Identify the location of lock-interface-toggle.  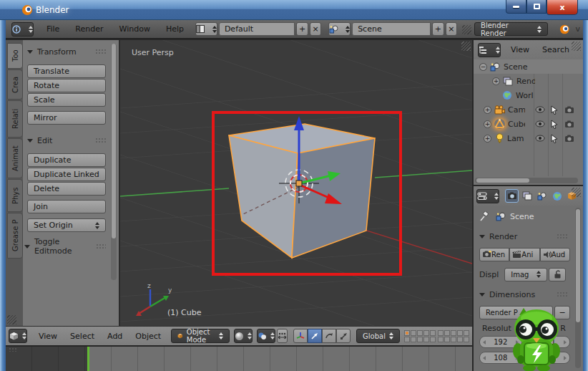
(557, 275).